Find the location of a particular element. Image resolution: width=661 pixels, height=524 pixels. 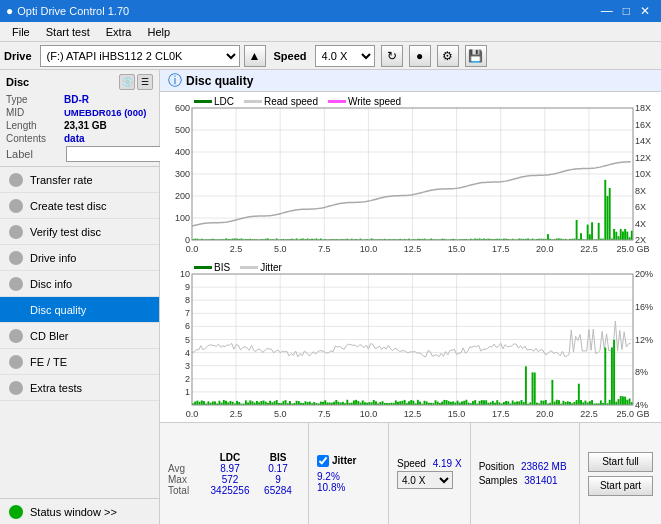

legend-jitter: Jitter is located at coordinates (261, 268).